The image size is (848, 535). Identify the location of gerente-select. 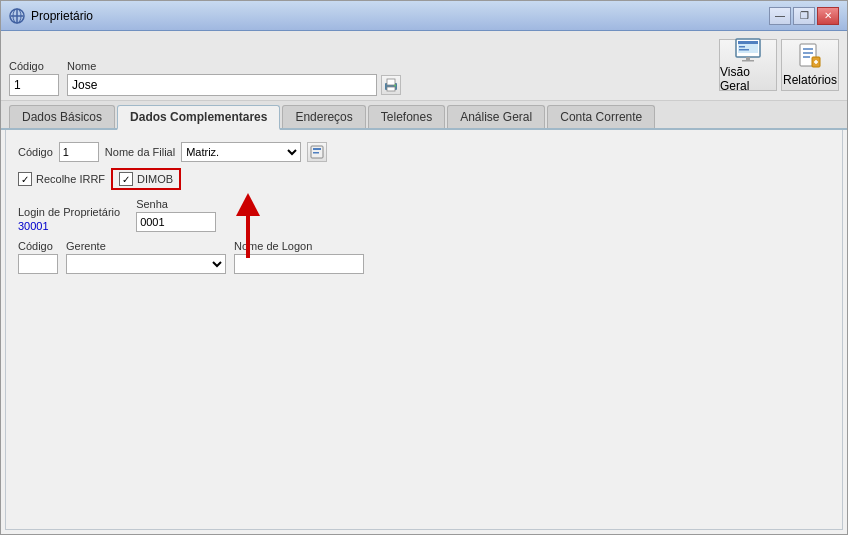
(146, 264).